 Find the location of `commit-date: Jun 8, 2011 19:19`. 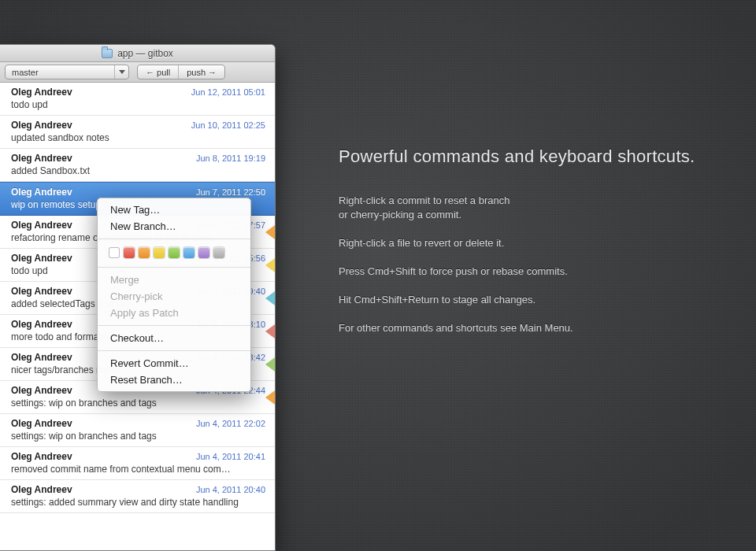

commit-date: Jun 8, 2011 19:19 is located at coordinates (231, 158).